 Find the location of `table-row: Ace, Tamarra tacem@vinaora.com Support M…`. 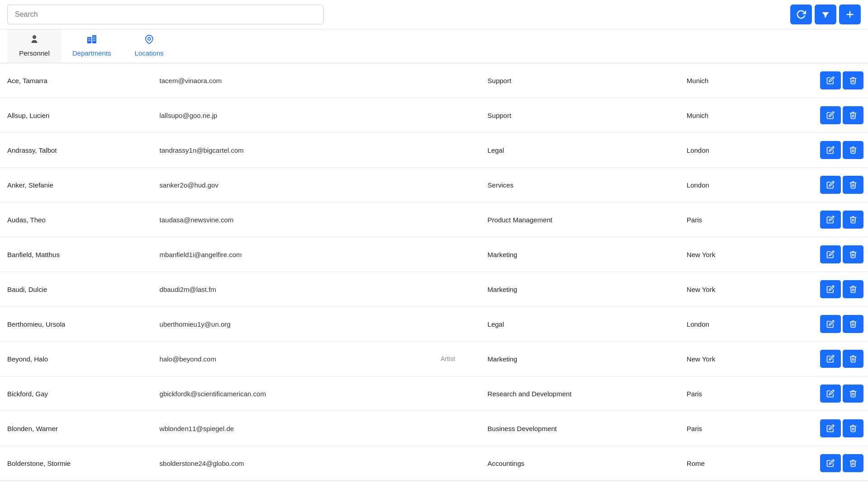

table-row: Ace, Tamarra tacem@vinaora.com Support M… is located at coordinates (434, 80).